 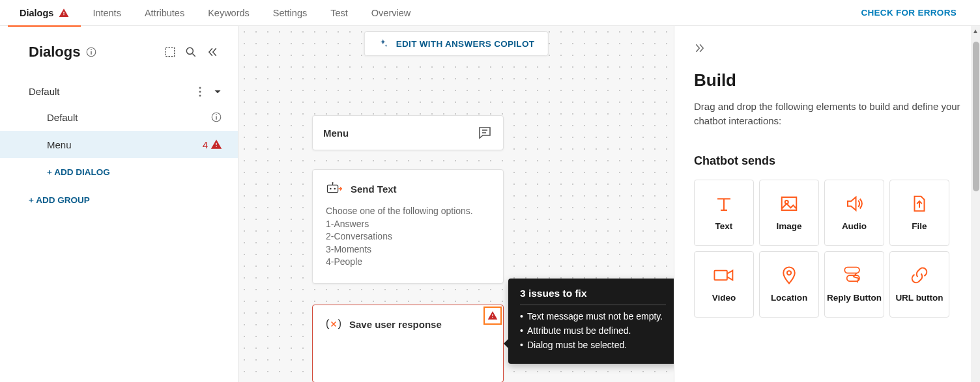 I want to click on tooltip-item: Attribute must be defined., so click(x=579, y=331).